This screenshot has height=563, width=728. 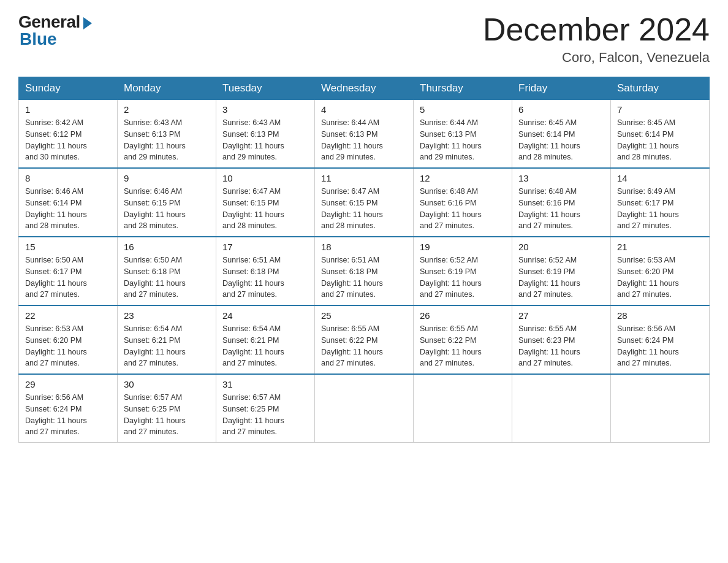 What do you see at coordinates (463, 247) in the screenshot?
I see `day-number: 19` at bounding box center [463, 247].